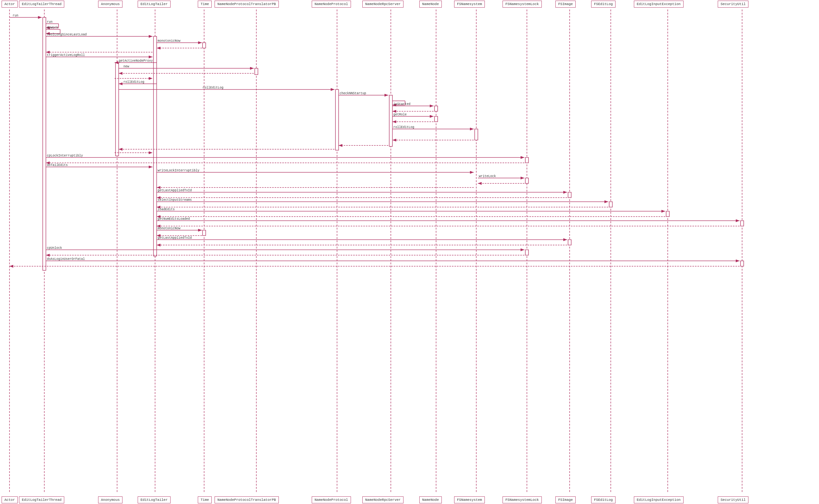  What do you see at coordinates (53, 28) in the screenshot?
I see `svg-text: doWork` at bounding box center [53, 28].